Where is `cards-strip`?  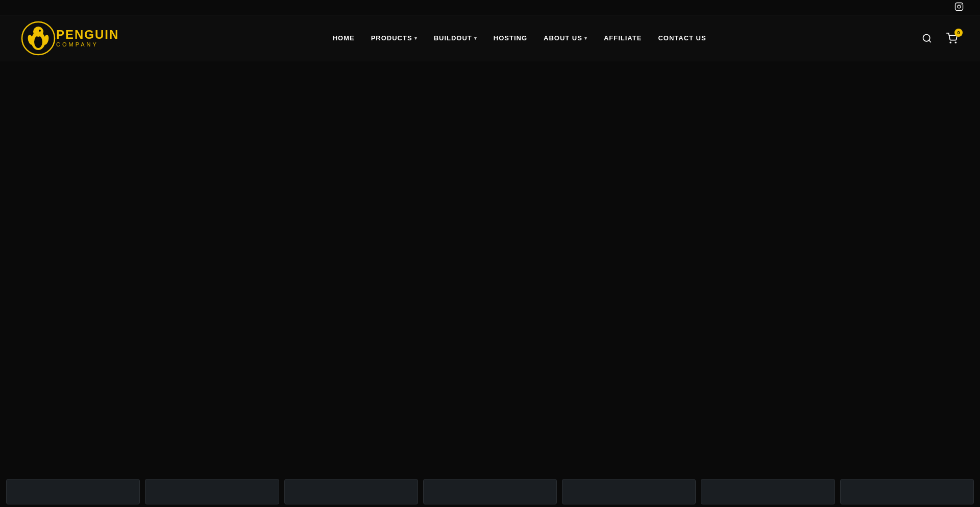 cards-strip is located at coordinates (490, 492).